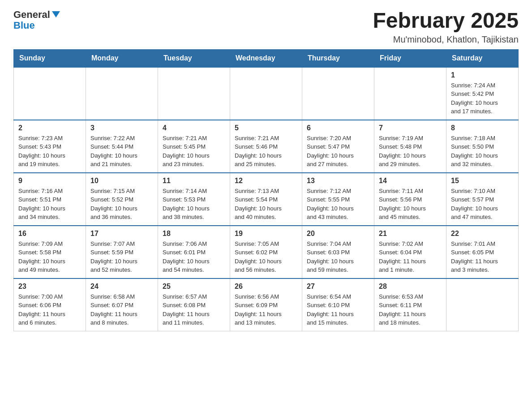  I want to click on day-info: Sunrise: 6:58 AM Sunset: 6:07 PM Dayligh…, so click(122, 310).